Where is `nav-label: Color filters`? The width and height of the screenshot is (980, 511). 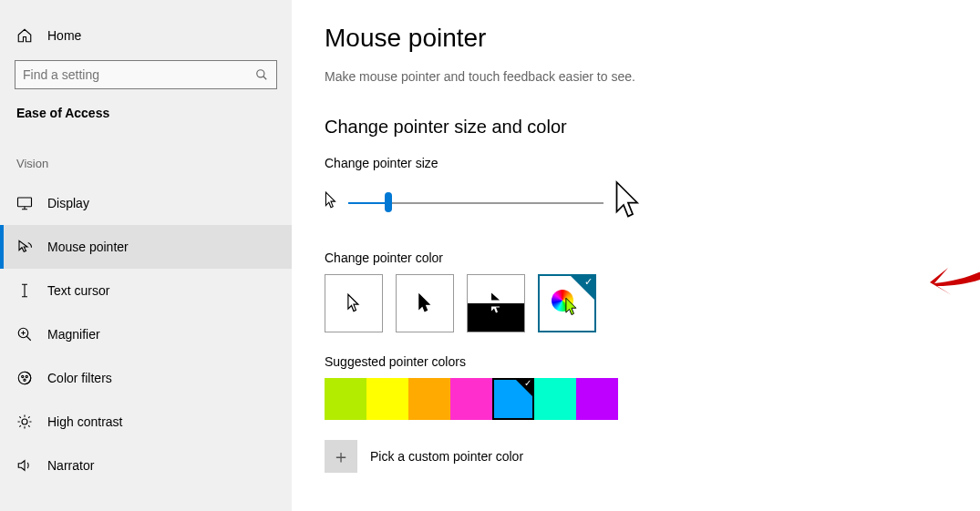
nav-label: Color filters is located at coordinates (80, 378).